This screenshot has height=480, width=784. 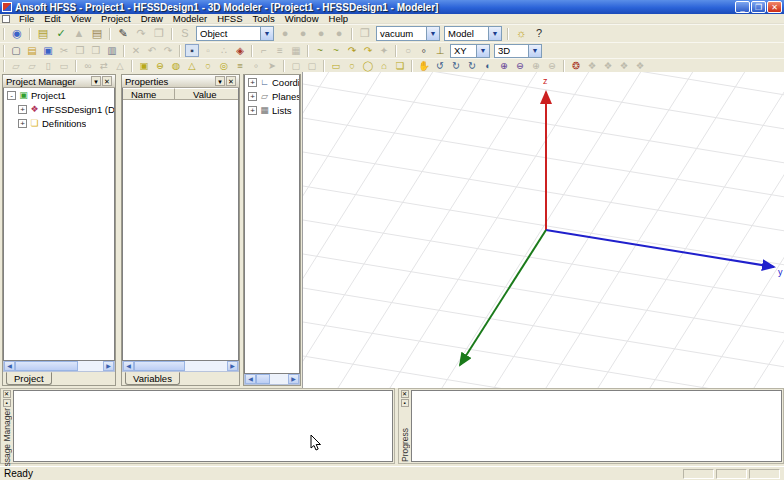 What do you see at coordinates (12, 96) in the screenshot?
I see `collapse-icon: -` at bounding box center [12, 96].